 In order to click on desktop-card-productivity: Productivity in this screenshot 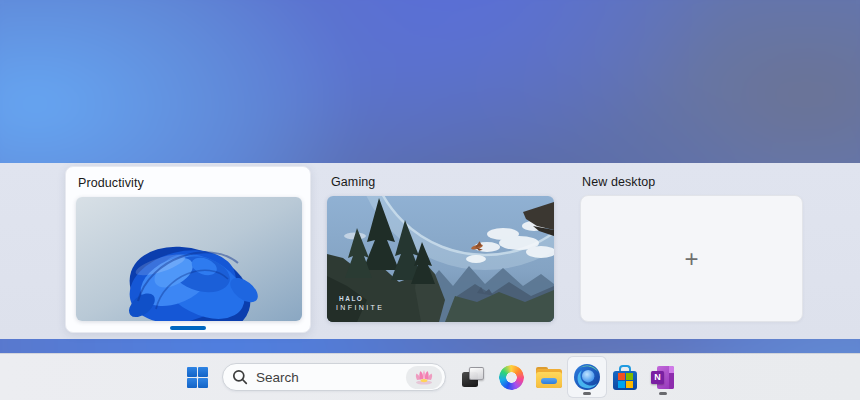, I will do `click(188, 250)`.